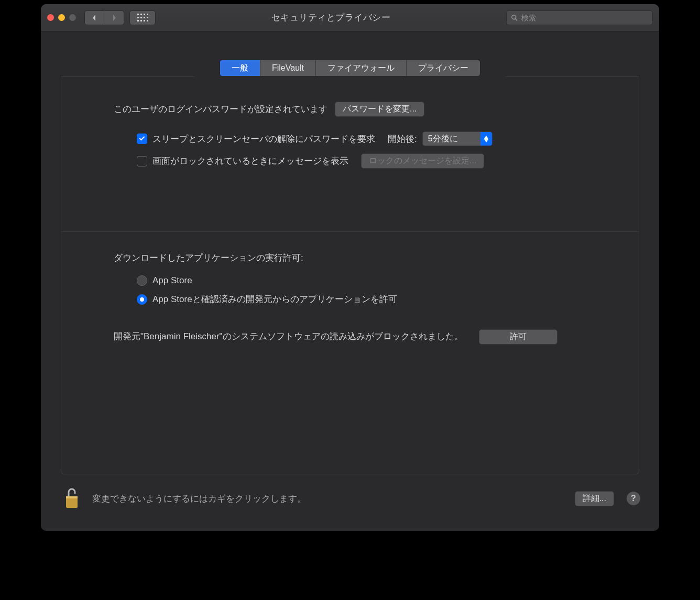 The image size is (700, 600). I want to click on show-all-button, so click(143, 18).